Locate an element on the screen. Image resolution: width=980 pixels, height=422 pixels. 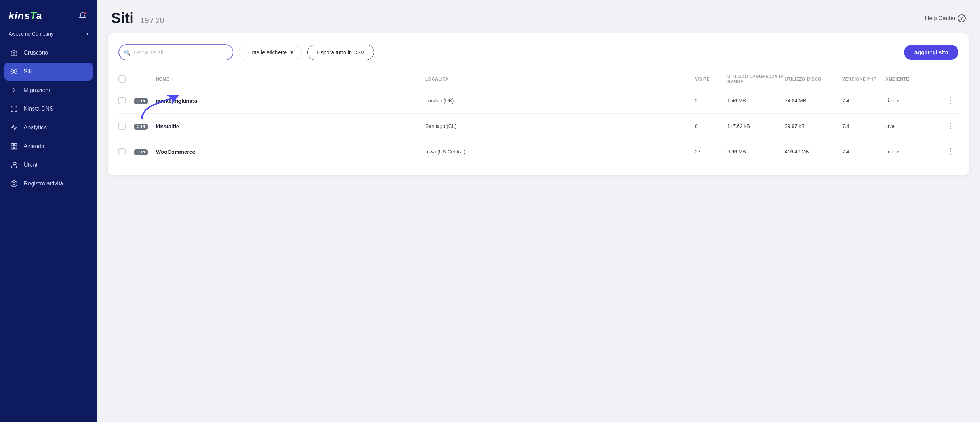
site-locality: London (UK) is located at coordinates (560, 101).